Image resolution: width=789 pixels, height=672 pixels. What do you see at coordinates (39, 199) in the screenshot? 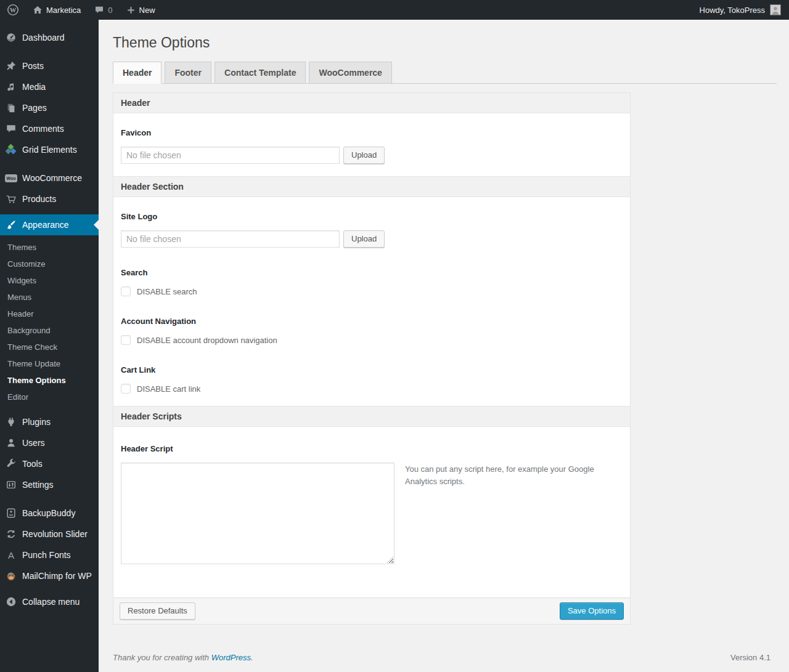
I see `sidebar-item-label: Products` at bounding box center [39, 199].